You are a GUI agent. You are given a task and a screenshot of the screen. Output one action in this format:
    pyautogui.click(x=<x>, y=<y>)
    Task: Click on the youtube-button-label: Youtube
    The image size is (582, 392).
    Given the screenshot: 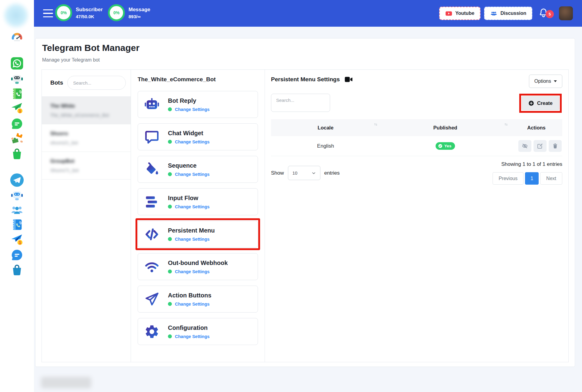 What is the action you would take?
    pyautogui.click(x=465, y=13)
    